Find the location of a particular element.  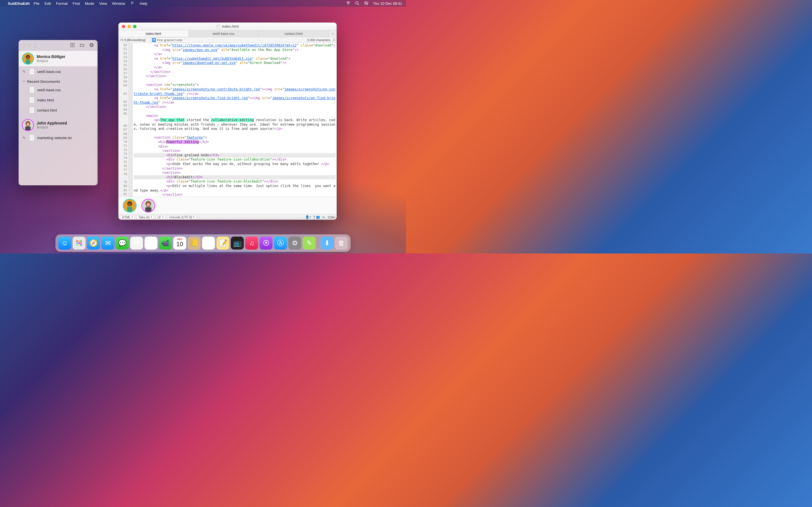

dock-messages: 💬 is located at coordinates (122, 243).